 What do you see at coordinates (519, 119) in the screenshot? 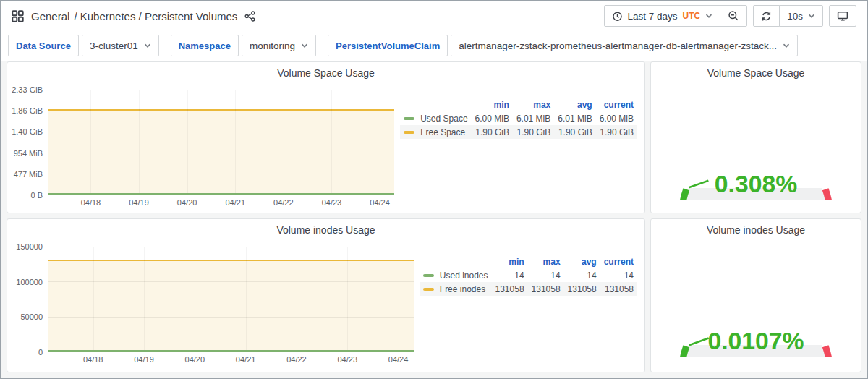
I see `legend-row: Used Space6.00 MiB6.01 MiB6.01 MiB6.00 M…` at bounding box center [519, 119].